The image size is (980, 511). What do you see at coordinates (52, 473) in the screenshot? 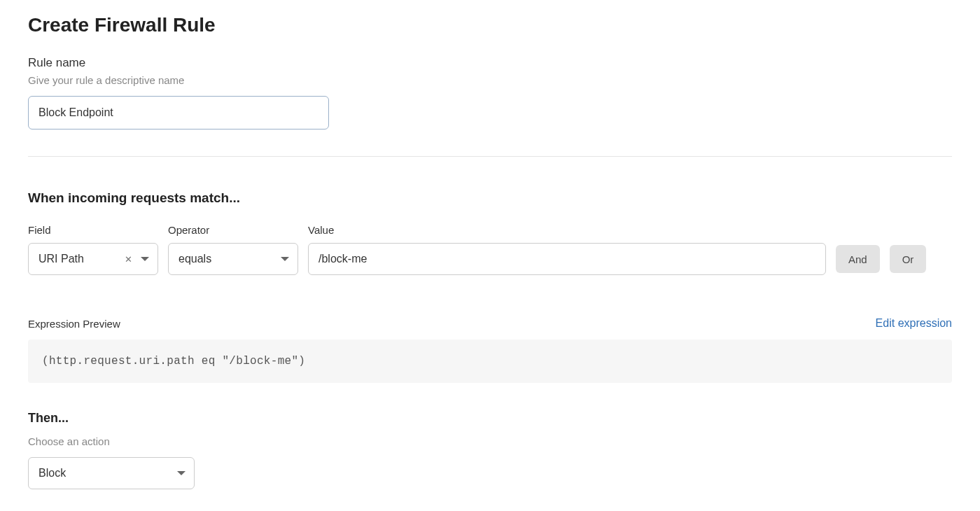
I see `action-select-value: Block` at bounding box center [52, 473].